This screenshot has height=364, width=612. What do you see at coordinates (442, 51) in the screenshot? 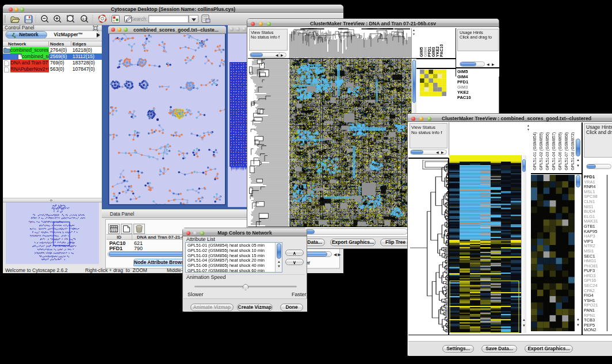
I see `svg-text: PAC10` at bounding box center [442, 51].